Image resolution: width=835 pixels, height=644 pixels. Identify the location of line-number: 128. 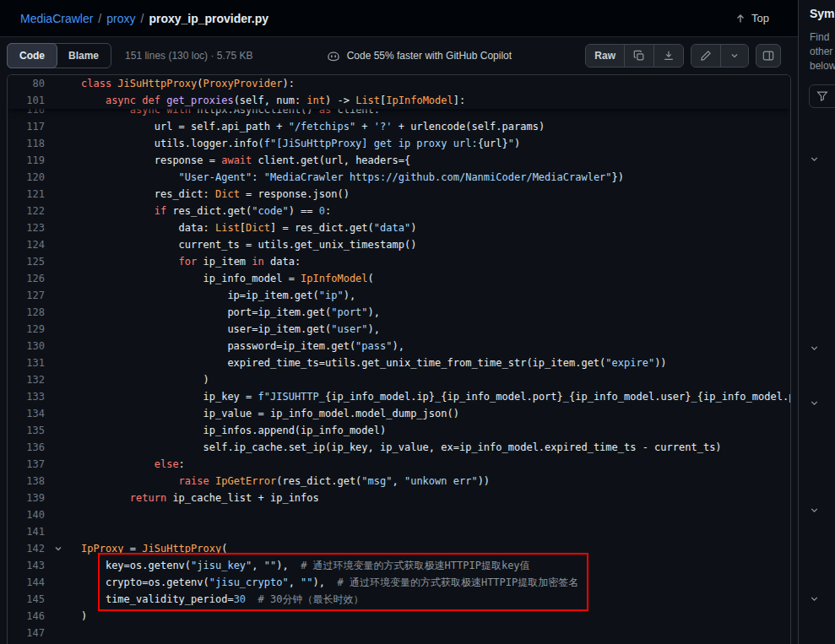
(26, 312).